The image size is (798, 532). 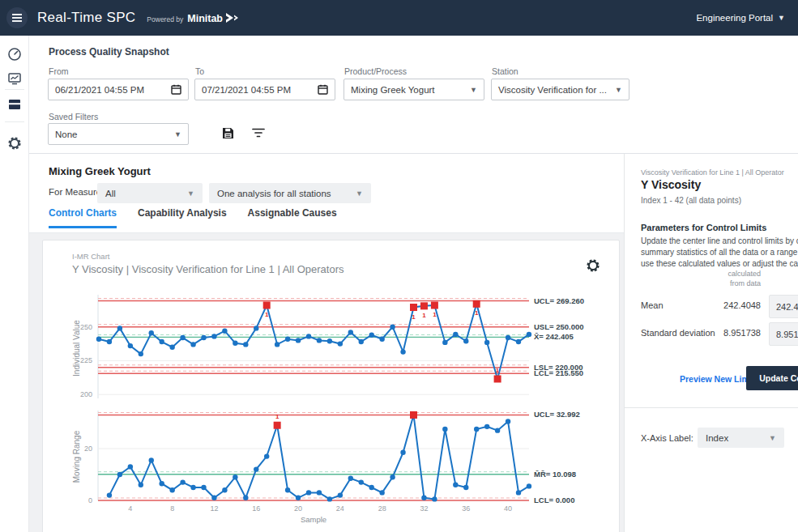 What do you see at coordinates (150, 193) in the screenshot?
I see `measure-select: All ▼` at bounding box center [150, 193].